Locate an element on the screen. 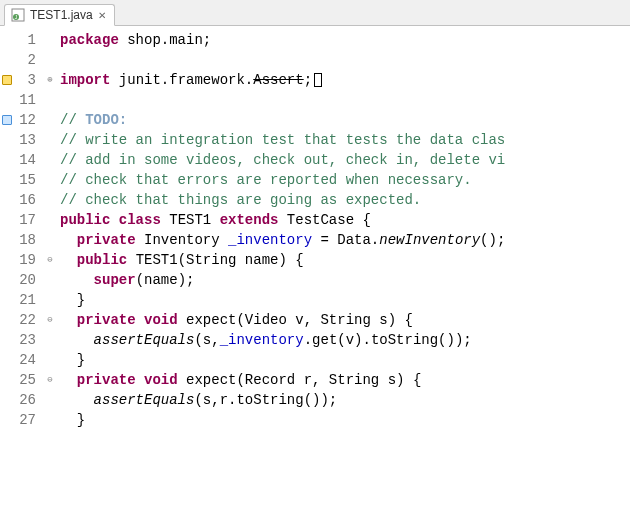 The height and width of the screenshot is (525, 630). line-number: 19 is located at coordinates (25, 260).